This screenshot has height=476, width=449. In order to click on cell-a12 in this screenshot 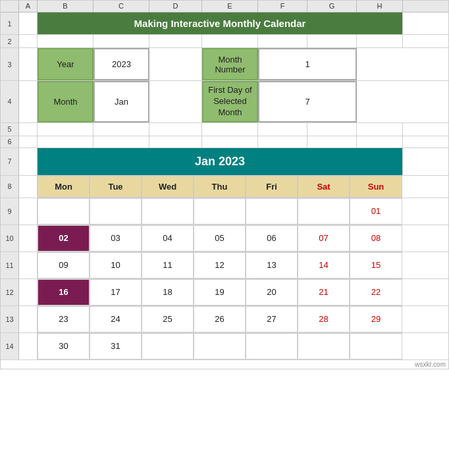, I will do `click(28, 292)`.